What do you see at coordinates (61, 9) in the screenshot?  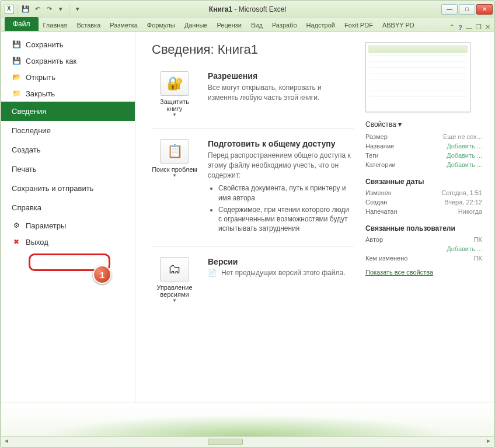 I see `qat-more-icon: ▾` at bounding box center [61, 9].